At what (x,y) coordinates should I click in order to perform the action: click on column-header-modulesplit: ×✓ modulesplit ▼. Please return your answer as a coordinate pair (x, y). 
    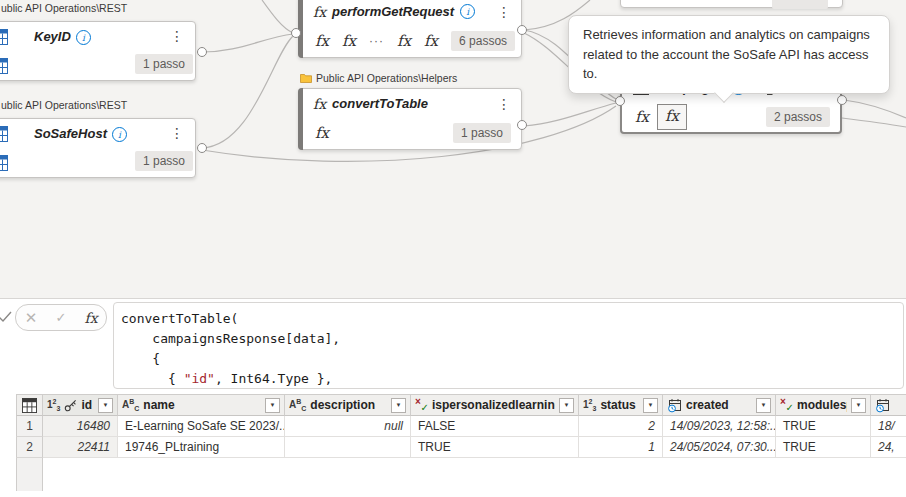
    Looking at the image, I should click on (824, 405).